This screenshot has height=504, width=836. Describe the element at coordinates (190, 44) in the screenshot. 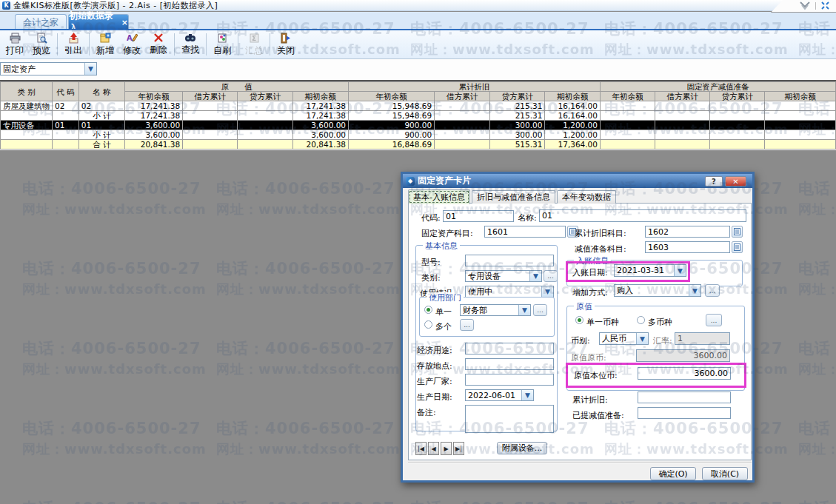

I see `toolbar-button-find: 查找` at that location.